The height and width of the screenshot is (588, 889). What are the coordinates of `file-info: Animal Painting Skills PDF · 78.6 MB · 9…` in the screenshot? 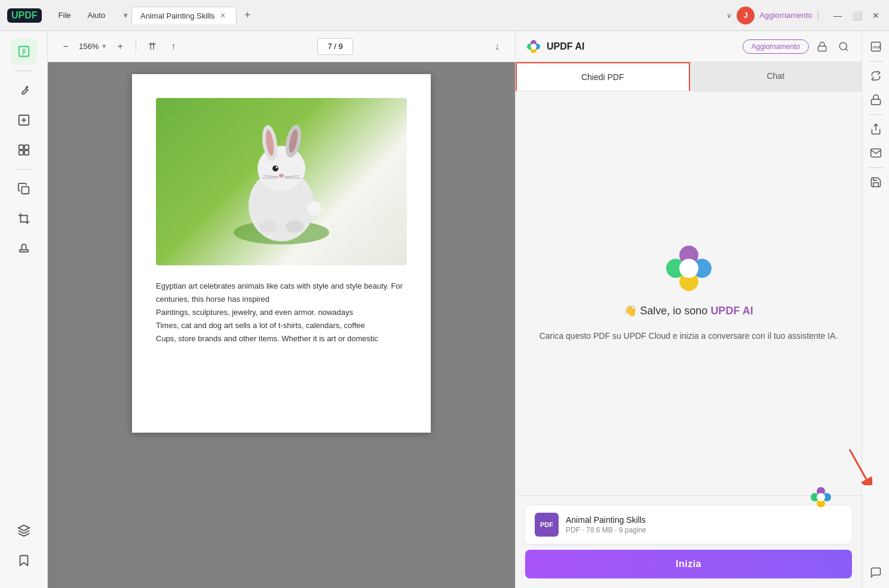 It's located at (704, 525).